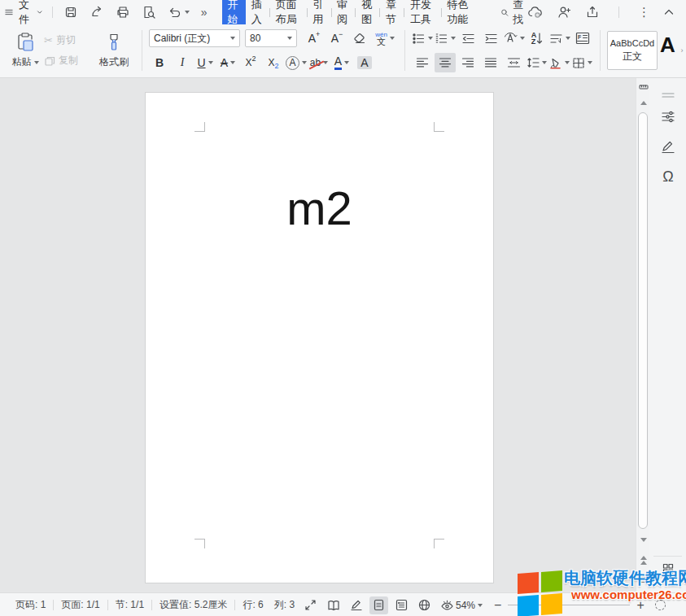  Describe the element at coordinates (559, 63) in the screenshot. I see `shading-button` at that location.